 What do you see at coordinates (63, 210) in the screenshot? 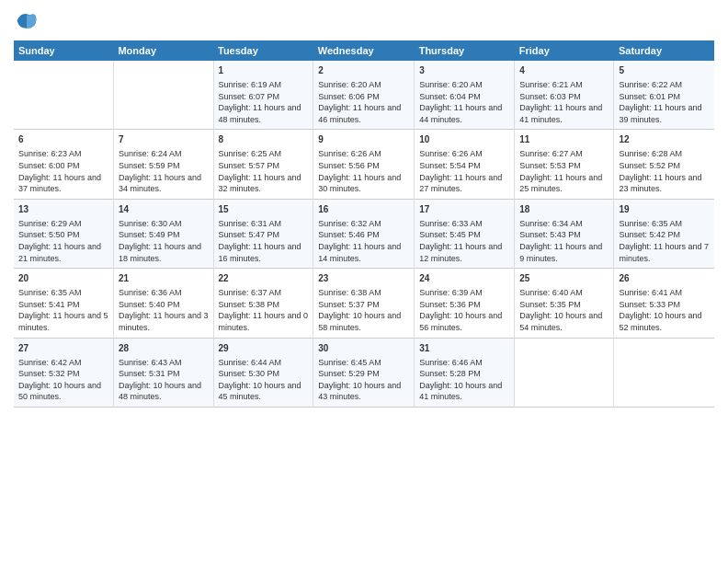
I see `day-number: 13` at bounding box center [63, 210].